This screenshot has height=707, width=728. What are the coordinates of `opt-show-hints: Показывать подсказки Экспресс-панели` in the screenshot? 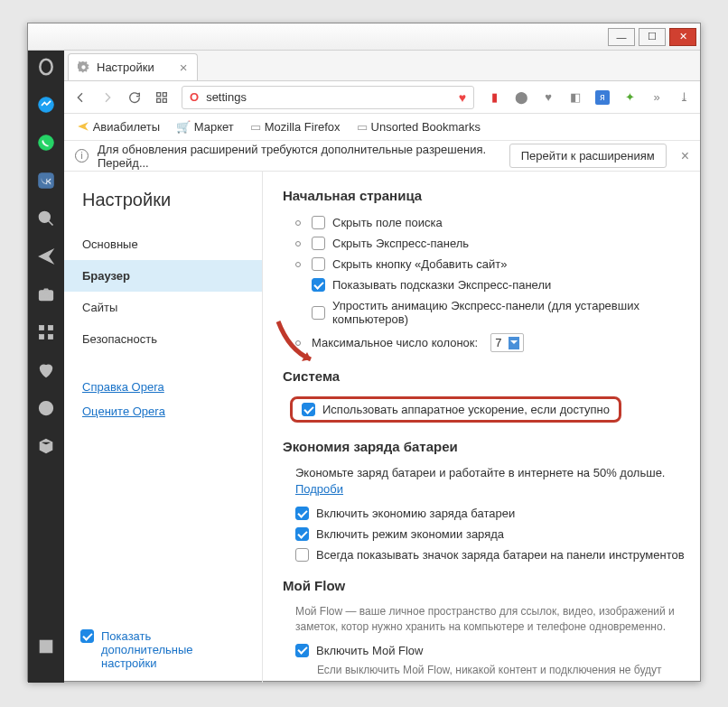 It's located at (491, 285).